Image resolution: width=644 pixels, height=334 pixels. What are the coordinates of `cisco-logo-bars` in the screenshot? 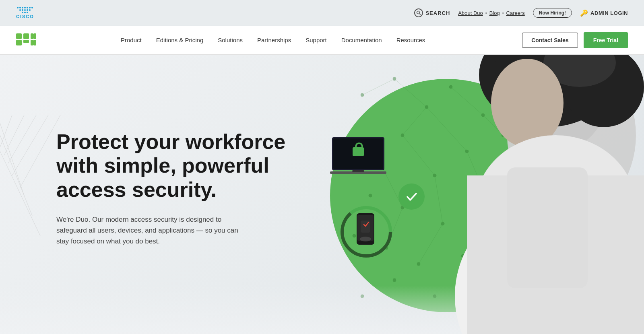 It's located at (25, 10).